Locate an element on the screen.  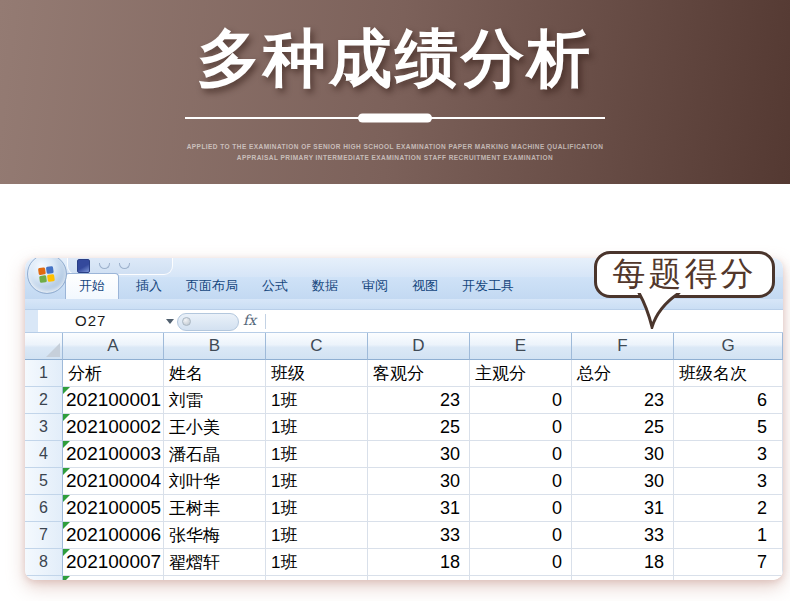
column-header-a: A is located at coordinates (114, 346).